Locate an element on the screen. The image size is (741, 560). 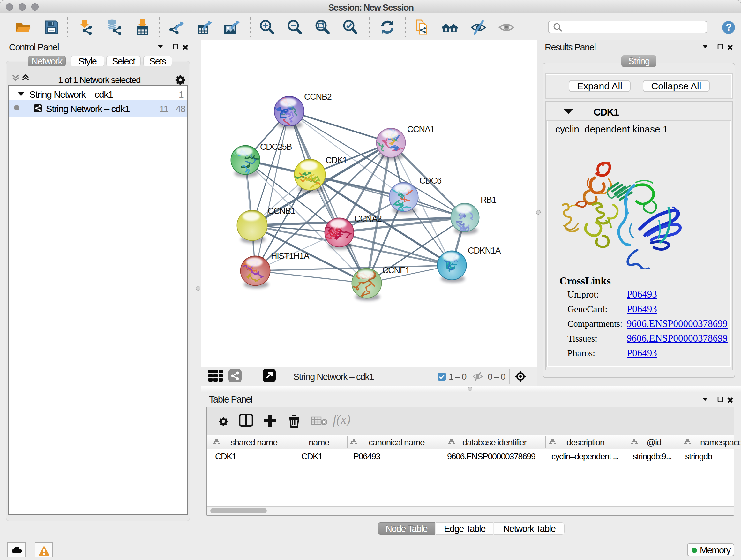
svg-text: CDC25B is located at coordinates (276, 147).